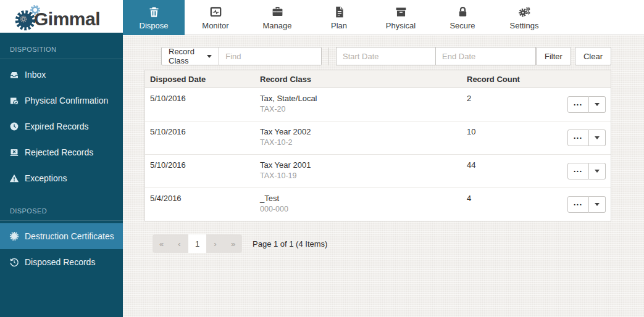 The width and height of the screenshot is (644, 317). I want to click on archive-box-icon, so click(401, 12).